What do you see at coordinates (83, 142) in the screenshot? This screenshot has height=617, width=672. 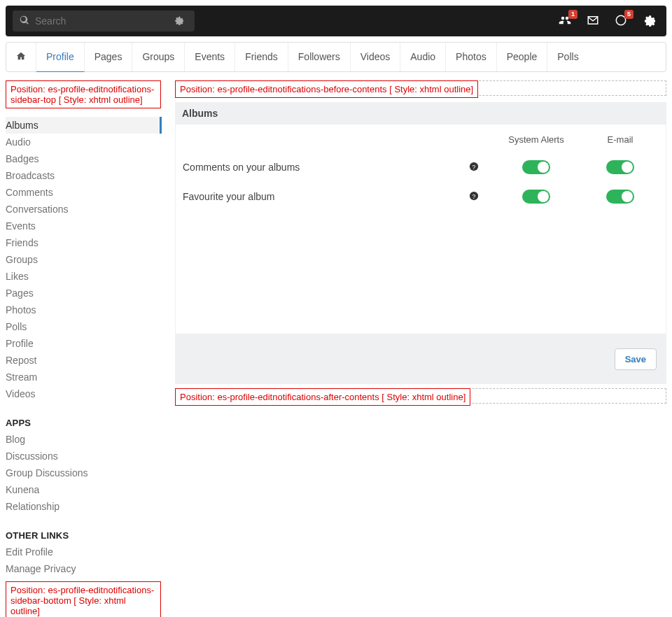 I see `sidebar-item-audio: Audio` at bounding box center [83, 142].